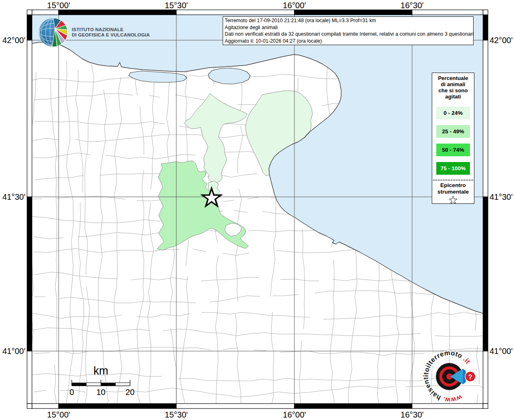 The image size is (515, 420). What do you see at coordinates (453, 113) in the screenshot?
I see `legend-class-0-24: 0 - 24%` at bounding box center [453, 113].